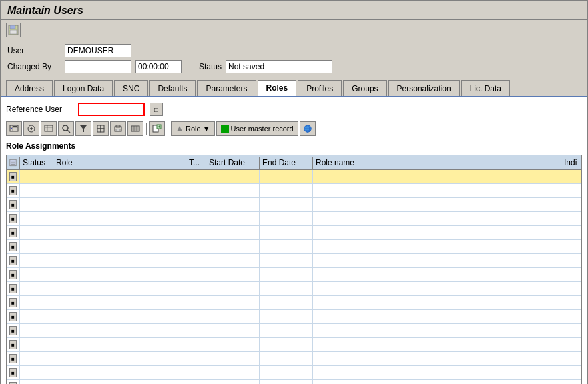 The height and width of the screenshot is (384, 588). What do you see at coordinates (486, 88) in the screenshot?
I see `tab-lic-data: Lic. Data` at bounding box center [486, 88].